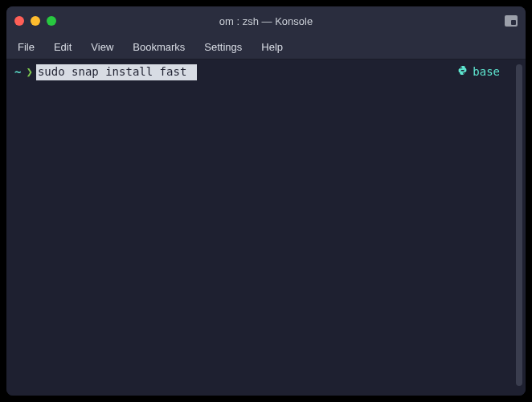  Describe the element at coordinates (19, 21) in the screenshot. I see `close-icon` at that location.